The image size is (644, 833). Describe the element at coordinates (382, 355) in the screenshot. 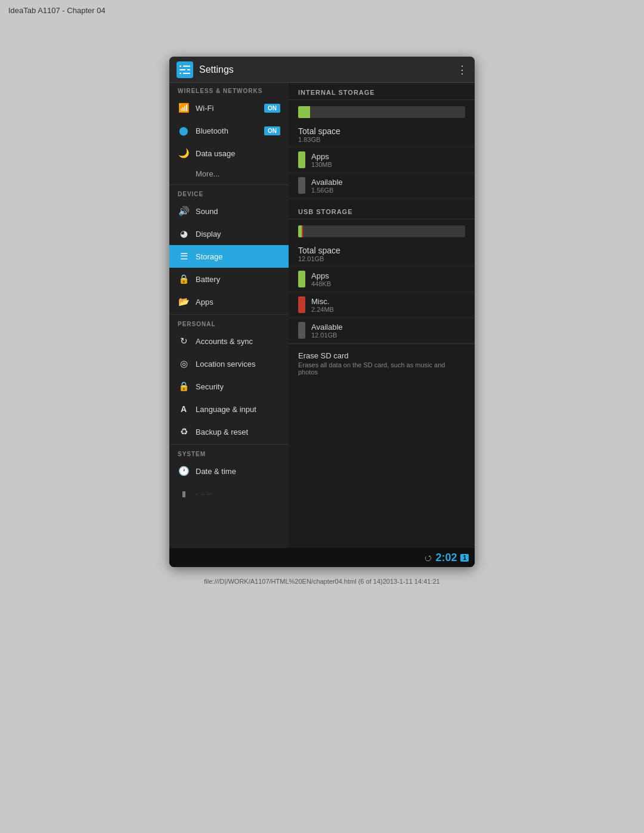

I see `erase-sd-title: Erase SD card` at that location.